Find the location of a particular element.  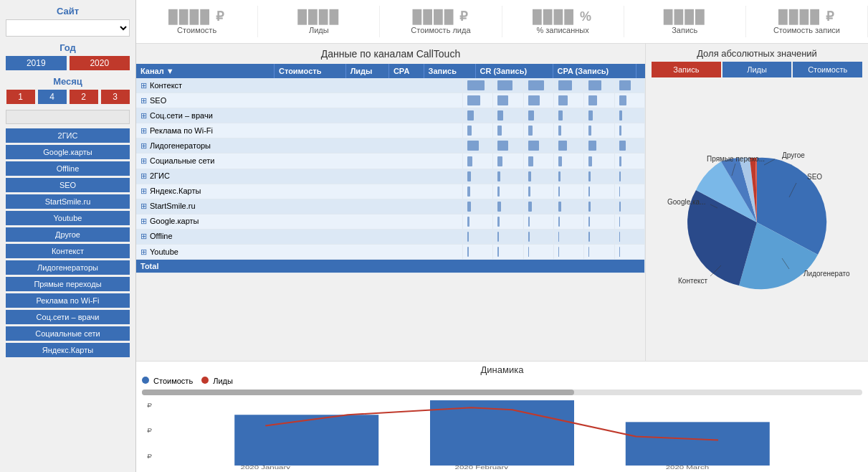

site-dropdown: All is located at coordinates (67, 28).